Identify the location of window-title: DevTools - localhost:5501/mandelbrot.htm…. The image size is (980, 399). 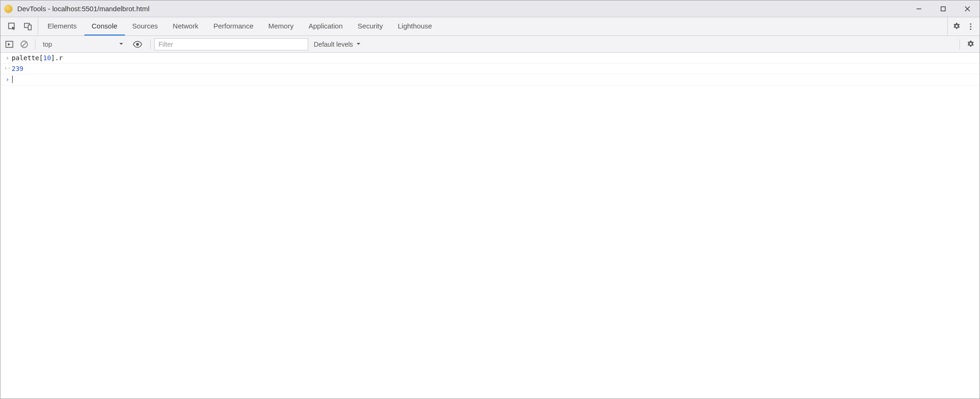
(83, 8).